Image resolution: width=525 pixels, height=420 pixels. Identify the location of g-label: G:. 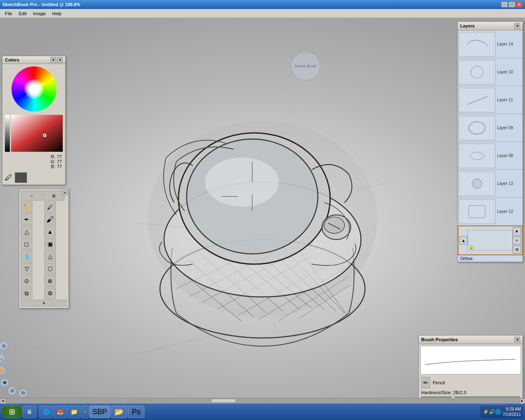
(53, 162).